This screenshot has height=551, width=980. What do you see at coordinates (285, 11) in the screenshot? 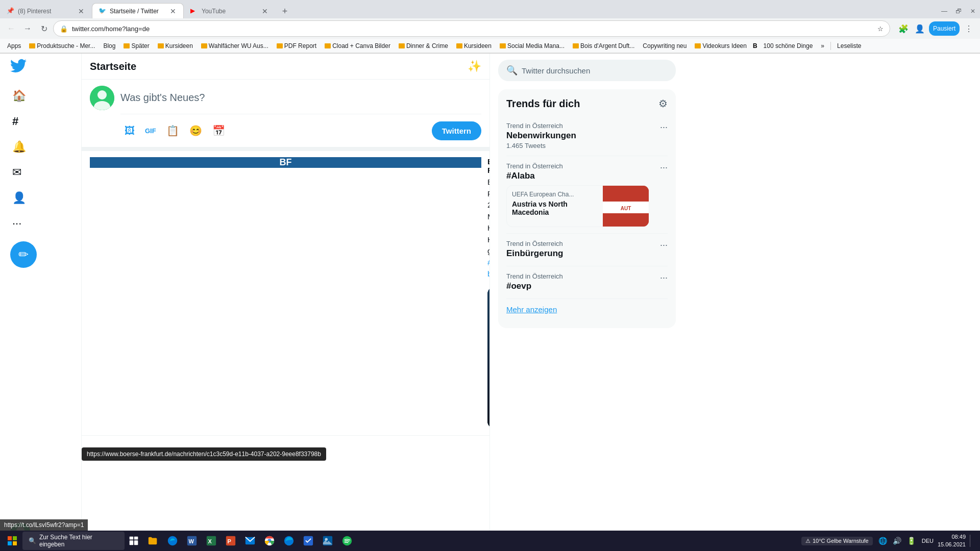
I see `new-tab-button: +` at bounding box center [285, 11].